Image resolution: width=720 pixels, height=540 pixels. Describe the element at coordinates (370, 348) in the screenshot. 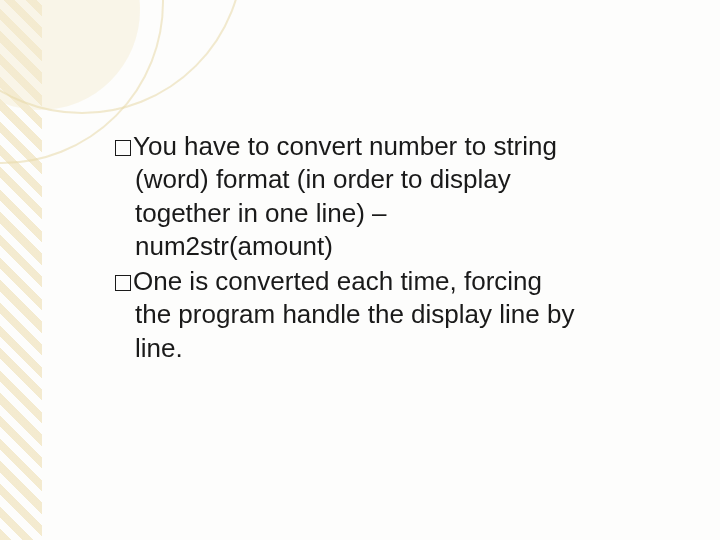

I see `bullet-text-line: line.` at that location.